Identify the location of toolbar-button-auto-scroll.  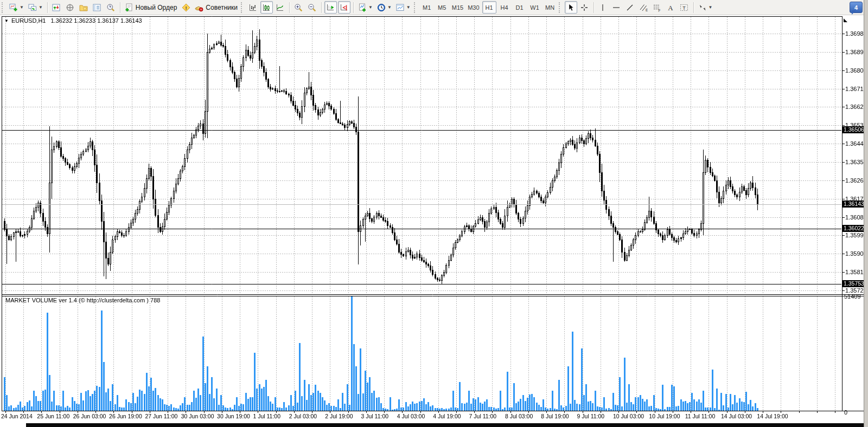
(331, 8).